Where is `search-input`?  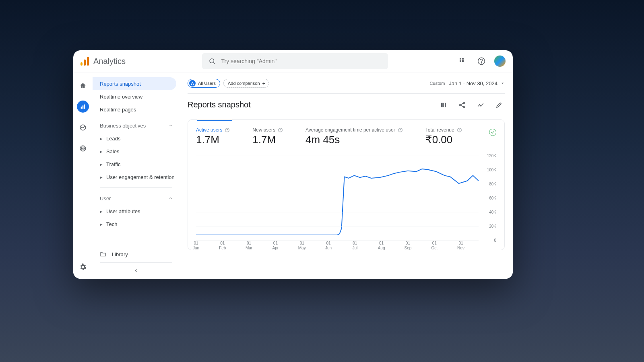 search-input is located at coordinates (301, 61).